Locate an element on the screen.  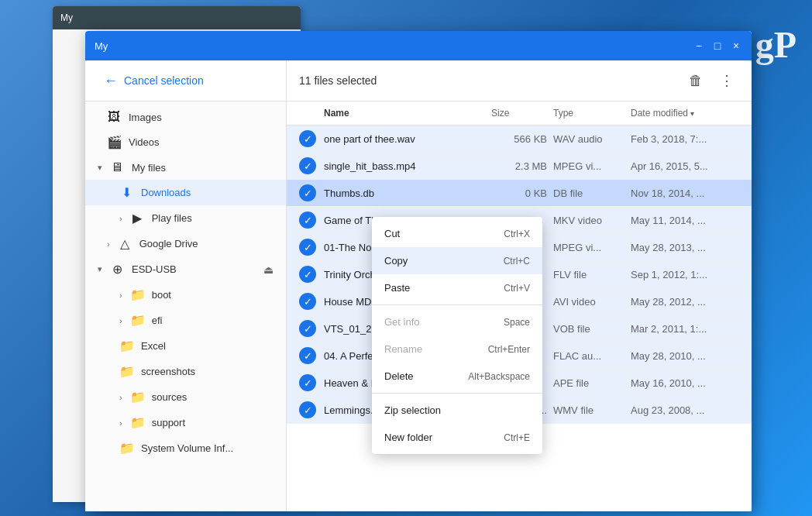
files-selected-label: 11 files selected is located at coordinates (338, 81).